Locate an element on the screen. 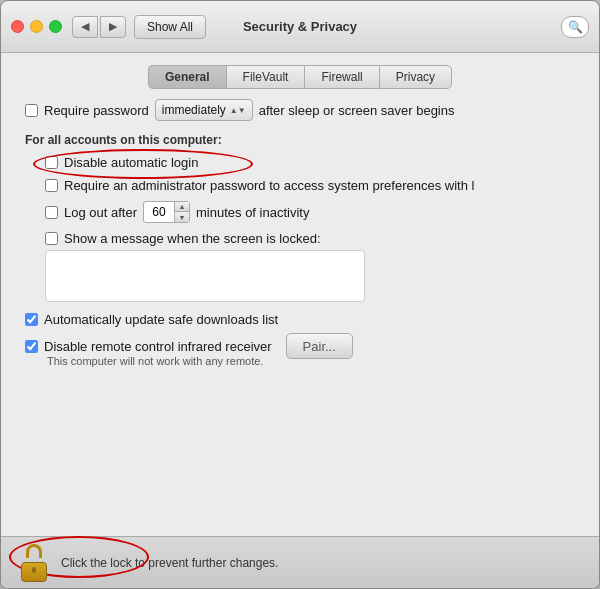 This screenshot has height=589, width=600. disable-autologin-checkbox is located at coordinates (52, 162).